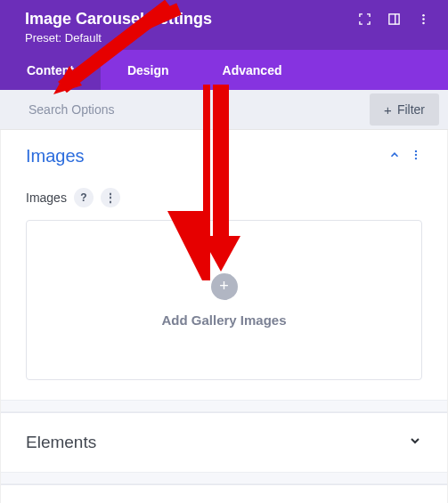 This screenshot has width=448, height=503. I want to click on more-icon, so click(424, 20).